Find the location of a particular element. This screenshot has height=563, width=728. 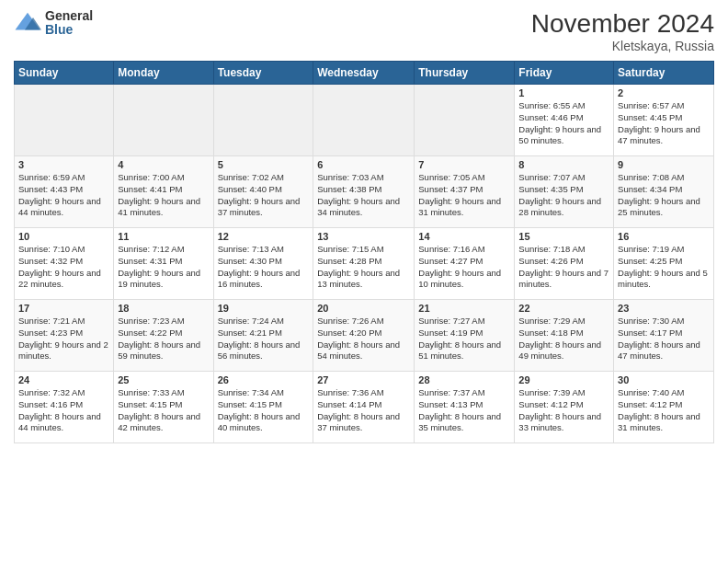

col-saturday: Saturday is located at coordinates (664, 74).